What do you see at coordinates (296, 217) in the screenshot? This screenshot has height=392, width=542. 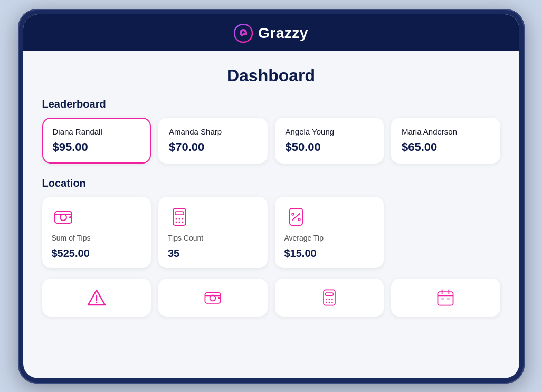 I see `receipt-percent-icon` at bounding box center [296, 217].